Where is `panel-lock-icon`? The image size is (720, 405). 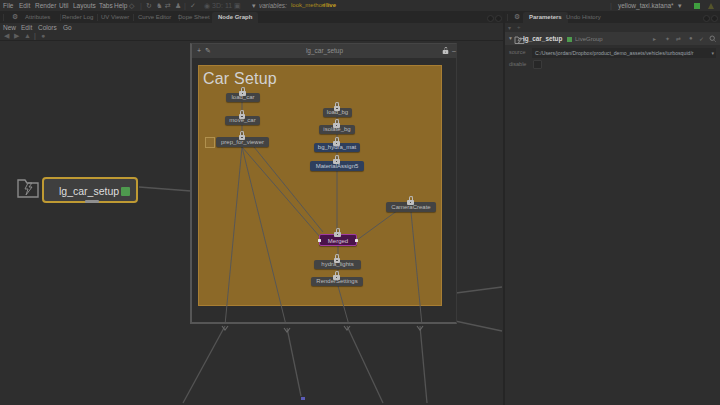 panel-lock-icon is located at coordinates (446, 50).